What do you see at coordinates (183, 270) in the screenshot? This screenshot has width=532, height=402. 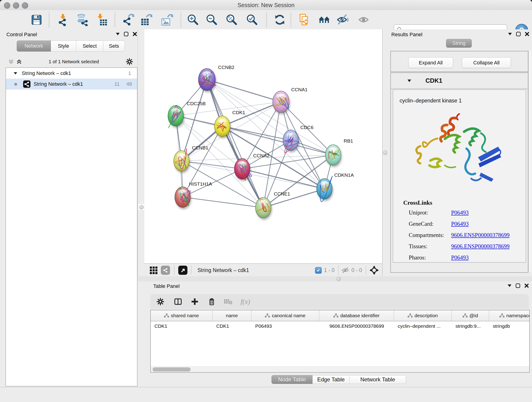 I see `birds-eye-view-button` at bounding box center [183, 270].